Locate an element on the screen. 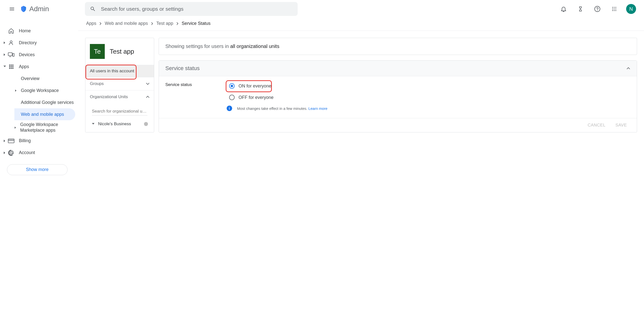 Image resolution: width=644 pixels, height=329 pixels. apps-launcher-button is located at coordinates (614, 9).